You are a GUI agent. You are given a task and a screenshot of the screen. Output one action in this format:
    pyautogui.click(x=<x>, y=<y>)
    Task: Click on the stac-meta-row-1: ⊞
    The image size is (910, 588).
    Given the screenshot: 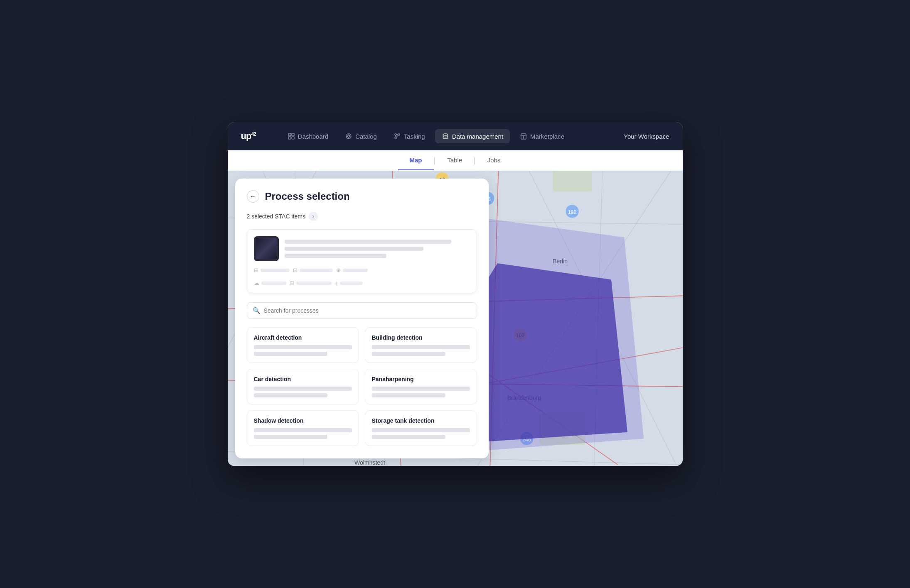 What is the action you would take?
    pyautogui.click(x=272, y=270)
    